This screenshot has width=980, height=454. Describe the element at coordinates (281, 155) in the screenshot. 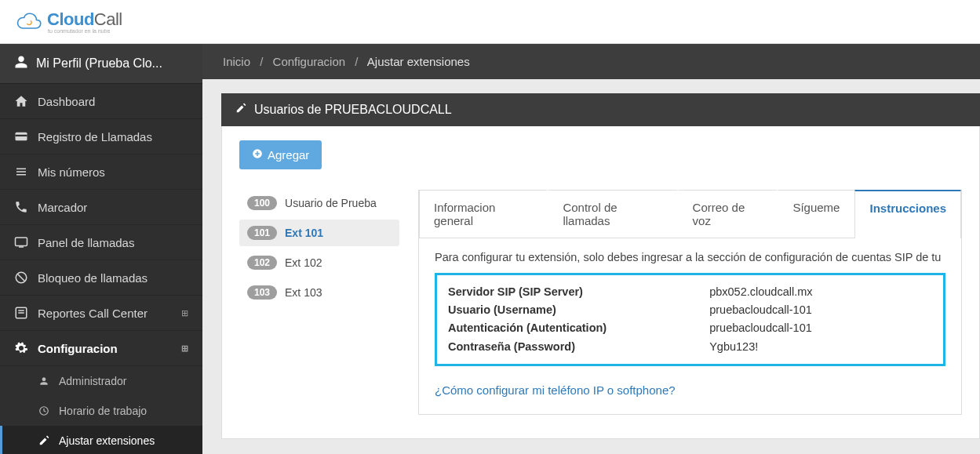

I see `add-button: Agregar` at that location.